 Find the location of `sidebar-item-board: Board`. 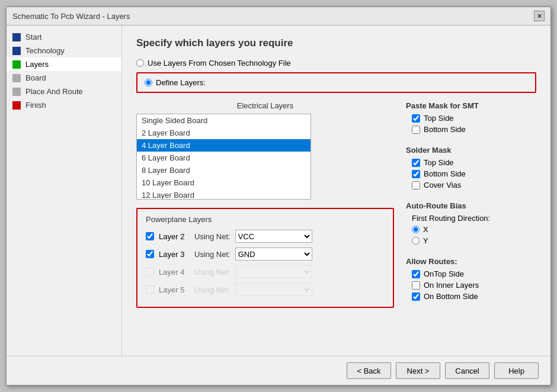

sidebar-item-board: Board is located at coordinates (64, 78).